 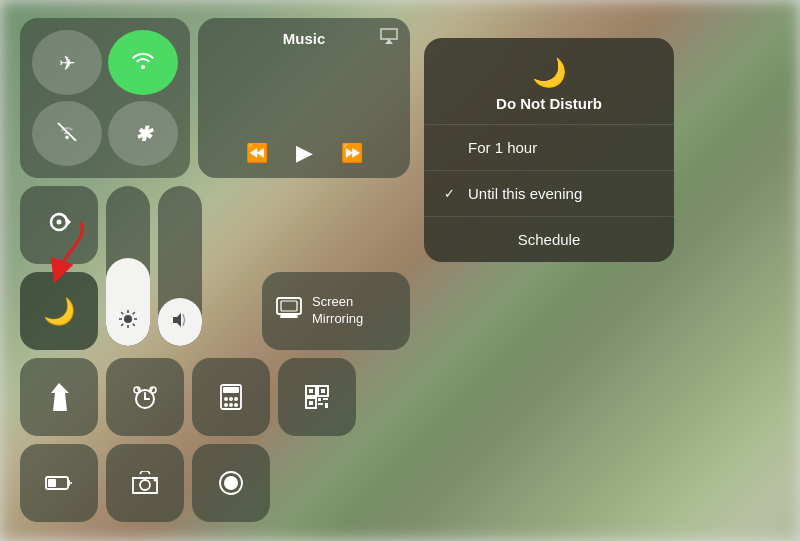 What do you see at coordinates (550, 72) in the screenshot?
I see `dnd-moon-icon: 🌙` at bounding box center [550, 72].